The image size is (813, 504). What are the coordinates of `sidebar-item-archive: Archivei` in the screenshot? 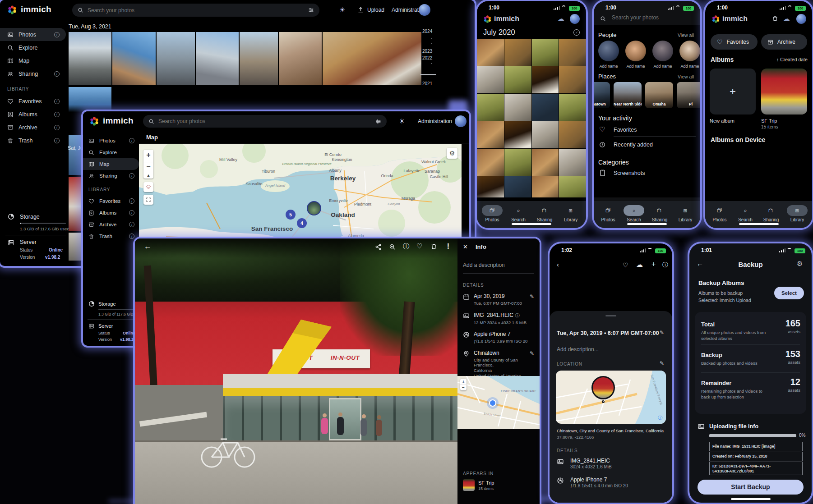 It's located at (111, 225).